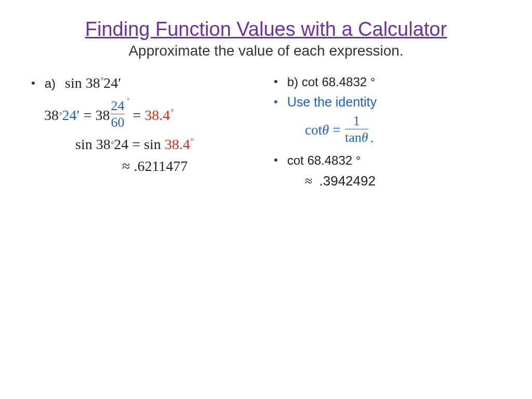 The width and height of the screenshot is (532, 399). Describe the element at coordinates (111, 83) in the screenshot. I see `angle-min: 24` at that location.